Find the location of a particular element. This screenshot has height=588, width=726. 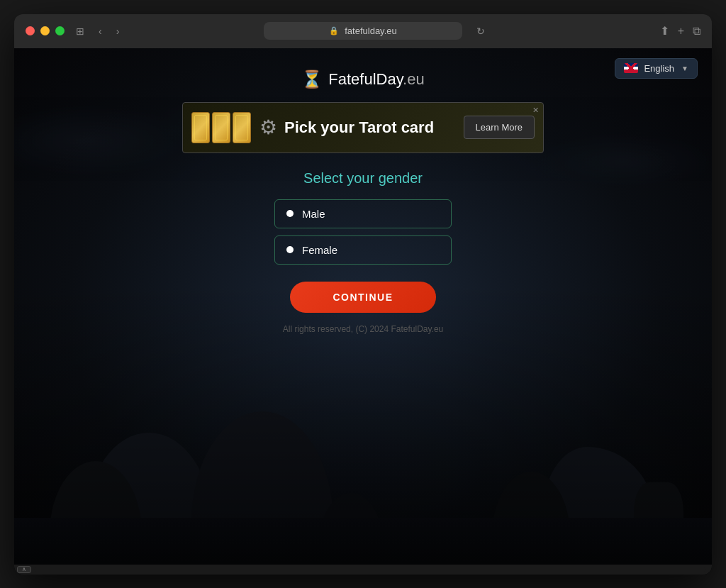

tarot-cards-image is located at coordinates (221, 128).